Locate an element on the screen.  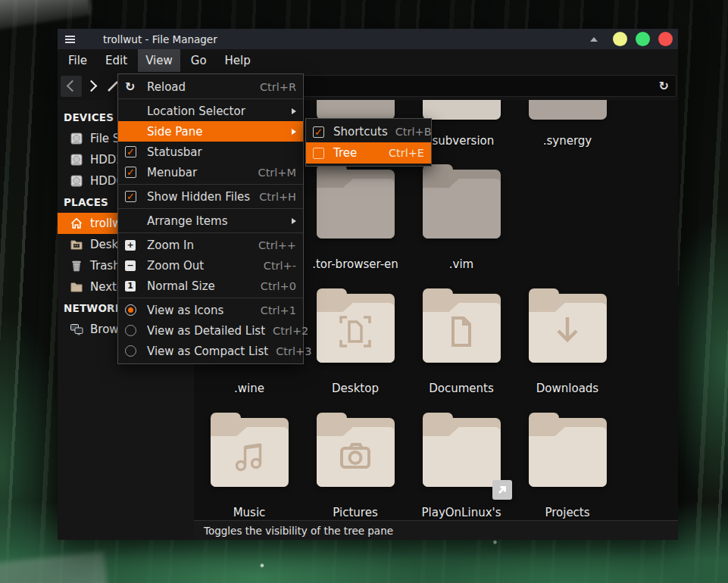
file-label: Desktop is located at coordinates (355, 388).